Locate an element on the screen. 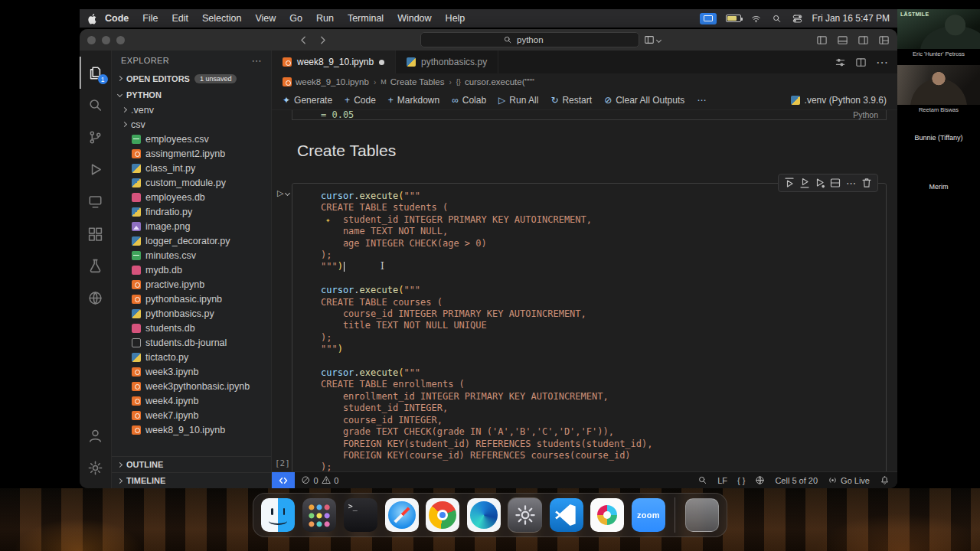 This screenshot has width=980, height=551. search-view-icon is located at coordinates (96, 105).